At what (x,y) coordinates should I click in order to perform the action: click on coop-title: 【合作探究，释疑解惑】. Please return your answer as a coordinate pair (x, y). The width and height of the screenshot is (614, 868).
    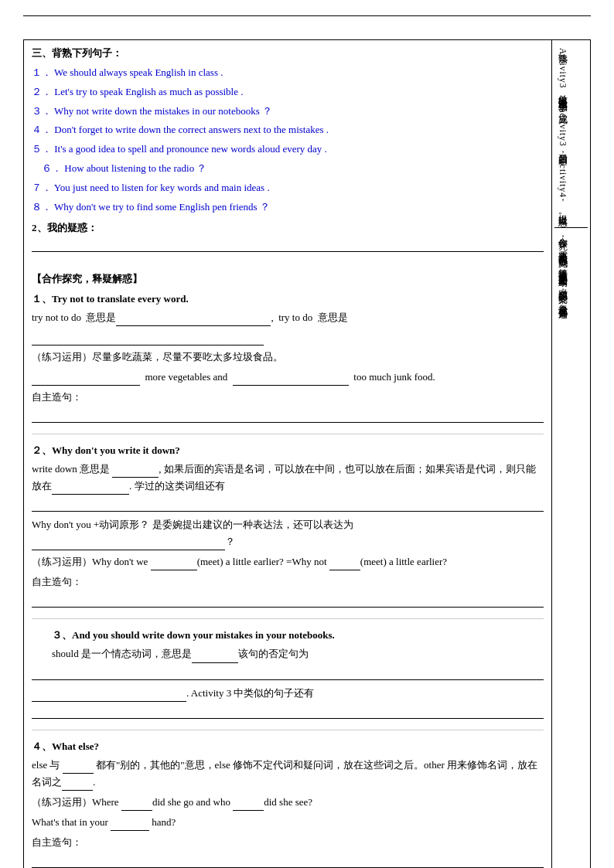
    Looking at the image, I should click on (288, 279).